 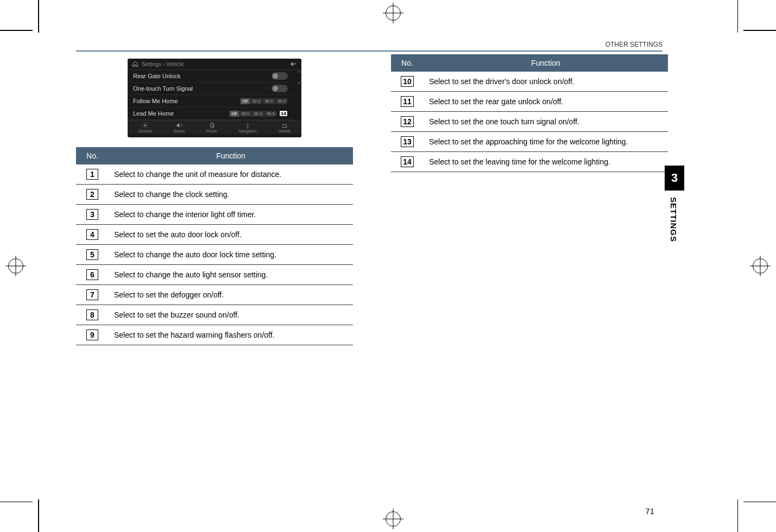 I want to click on bottom-tab-general: General, so click(x=146, y=128).